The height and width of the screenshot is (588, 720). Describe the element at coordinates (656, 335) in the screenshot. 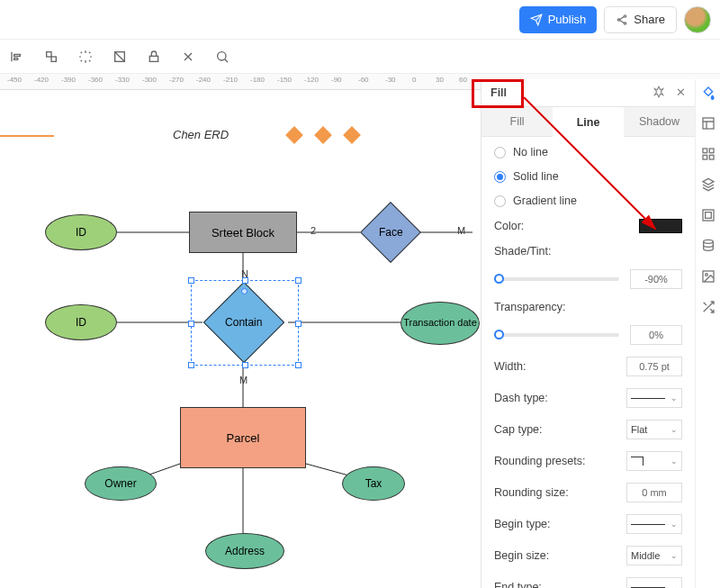

I see `transparency-input` at that location.